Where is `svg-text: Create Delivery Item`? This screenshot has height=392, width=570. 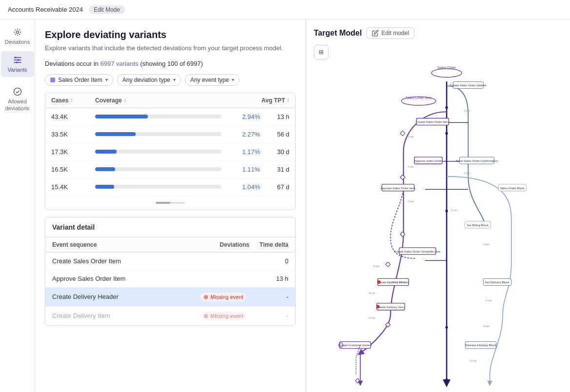 svg-text: Create Delivery Item is located at coordinates (390, 307).